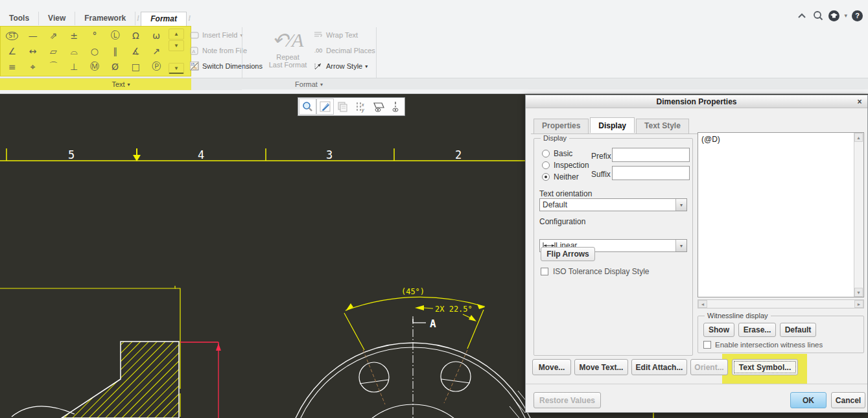 Image resolution: width=868 pixels, height=418 pixels. What do you see at coordinates (351, 106) in the screenshot?
I see `canvas-mini-toolbar: xy` at bounding box center [351, 106].